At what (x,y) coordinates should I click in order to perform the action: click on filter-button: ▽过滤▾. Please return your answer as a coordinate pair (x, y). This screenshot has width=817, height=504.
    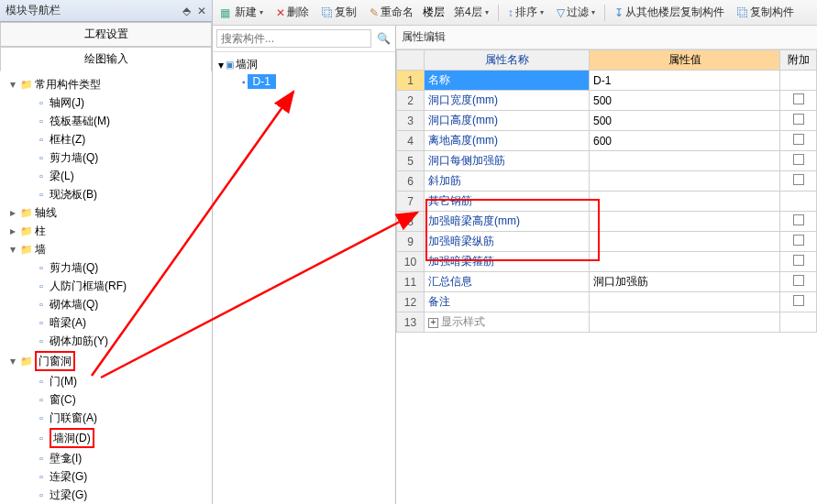
    Looking at the image, I should click on (576, 13).